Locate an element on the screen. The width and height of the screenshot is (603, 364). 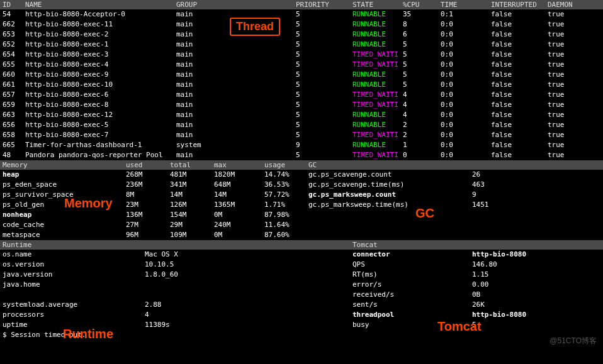
cell-cpu: 5 is located at coordinates (422, 85).